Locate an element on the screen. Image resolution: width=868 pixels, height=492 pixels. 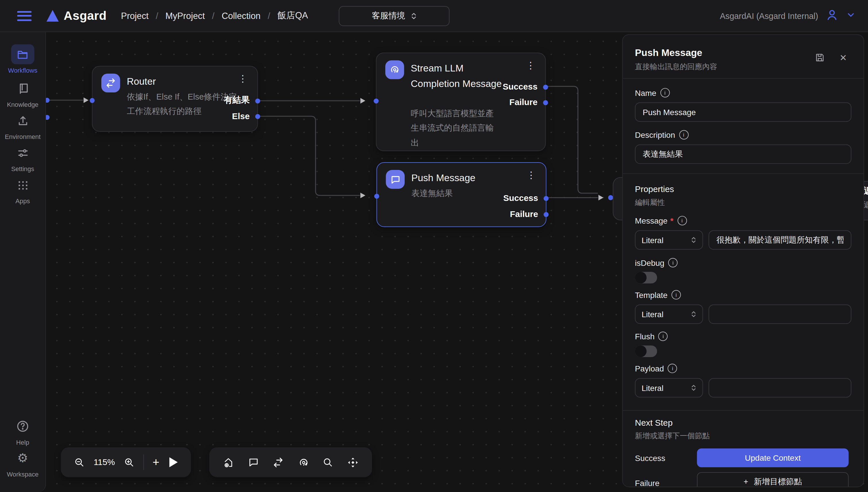
folder-icon is located at coordinates (23, 54).